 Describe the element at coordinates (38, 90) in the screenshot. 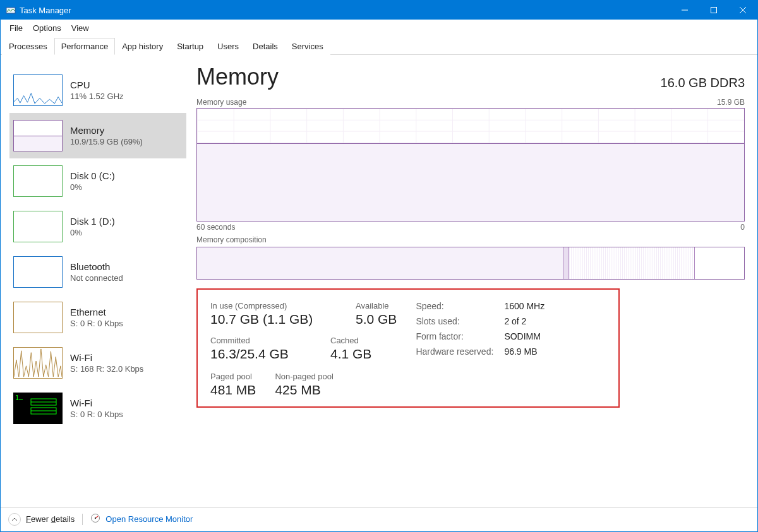

I see `cpu-thumbnail` at that location.